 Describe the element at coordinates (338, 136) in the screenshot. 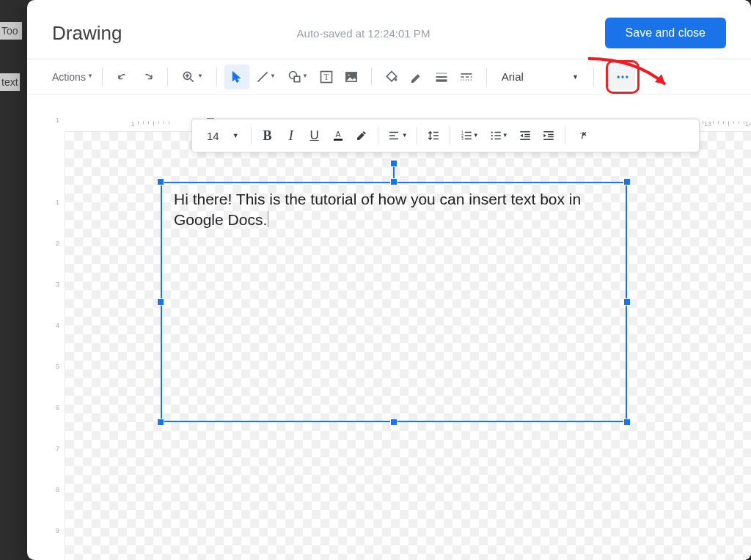

I see `text-color-button: A` at that location.